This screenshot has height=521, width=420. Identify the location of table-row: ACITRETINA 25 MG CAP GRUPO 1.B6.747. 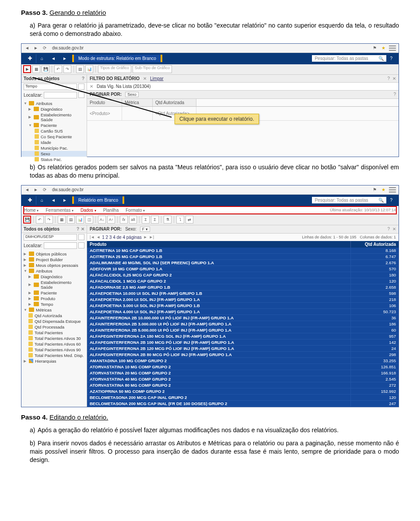
(243, 257).